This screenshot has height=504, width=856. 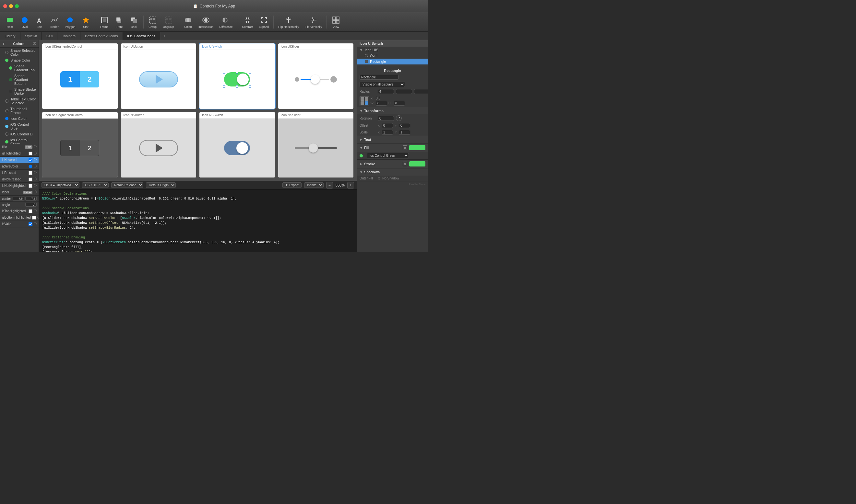 What do you see at coordinates (392, 56) in the screenshot?
I see `browser-item-oval: Oval` at bounding box center [392, 56].